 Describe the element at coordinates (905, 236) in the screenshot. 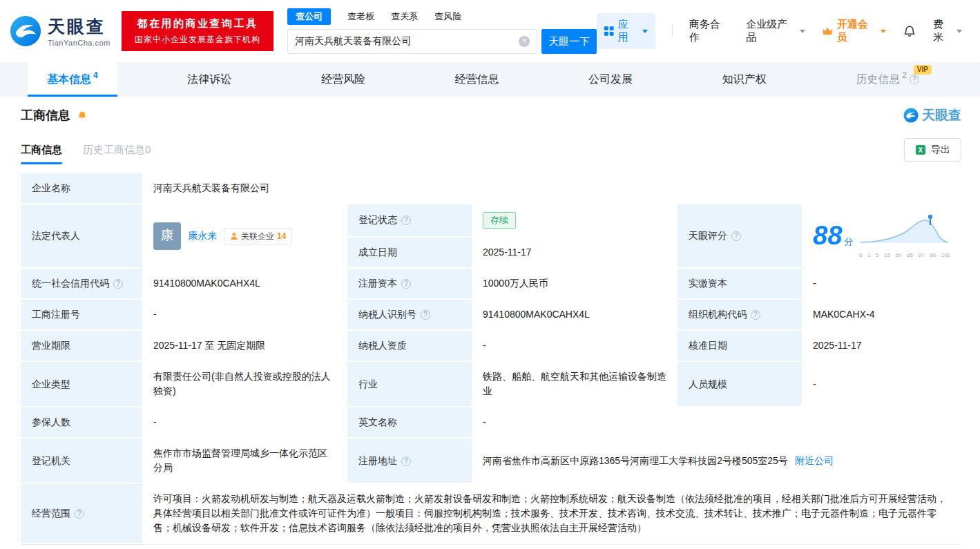

I see `score-chart: 0151550859799100` at that location.